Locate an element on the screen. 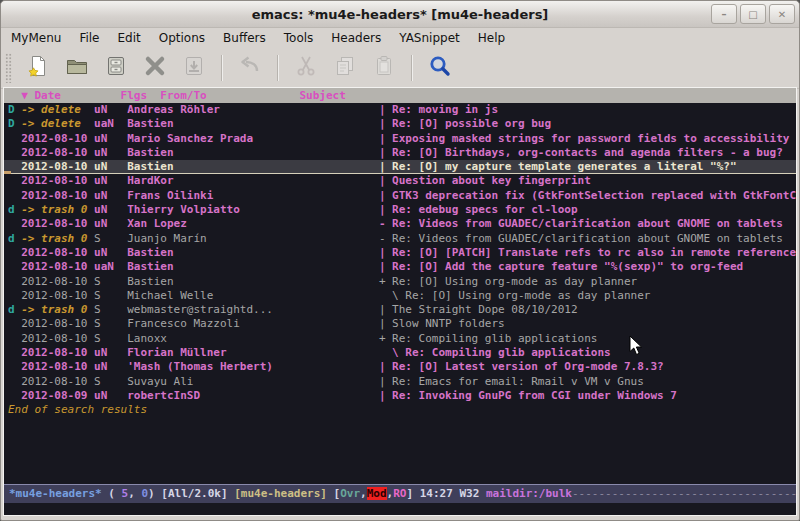 The width and height of the screenshot is (800, 521). message-row: 2012-08-10 uN Florian Müllner \ Re: Comp… is located at coordinates (402, 353).